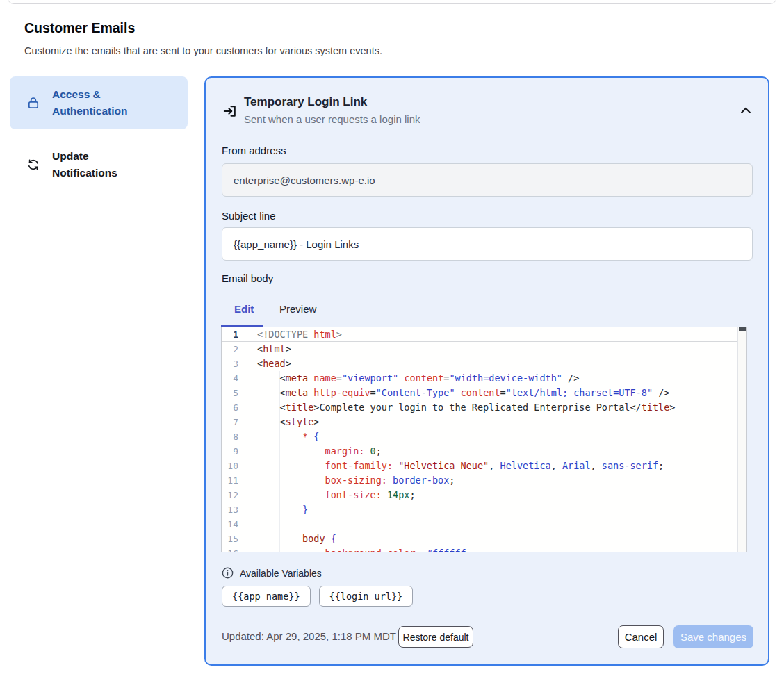 The height and width of the screenshot is (681, 784). I want to click on line-number: 11, so click(234, 481).